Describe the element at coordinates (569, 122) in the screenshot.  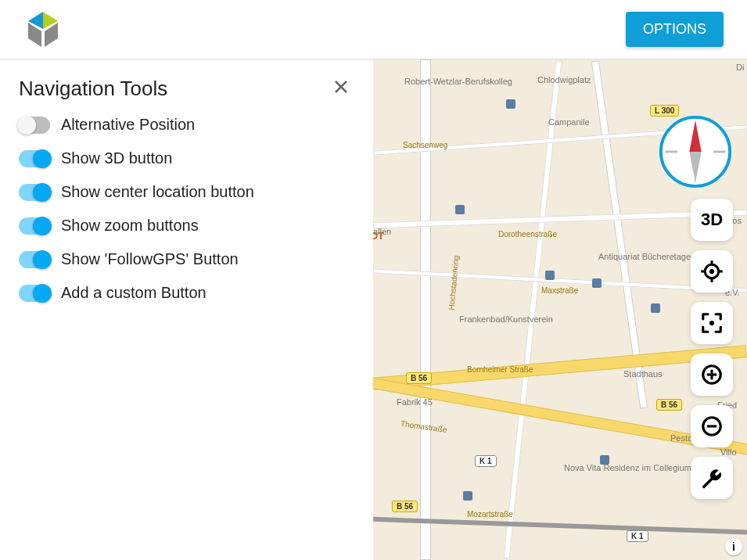
I see `map-place-label: Campanile` at that location.